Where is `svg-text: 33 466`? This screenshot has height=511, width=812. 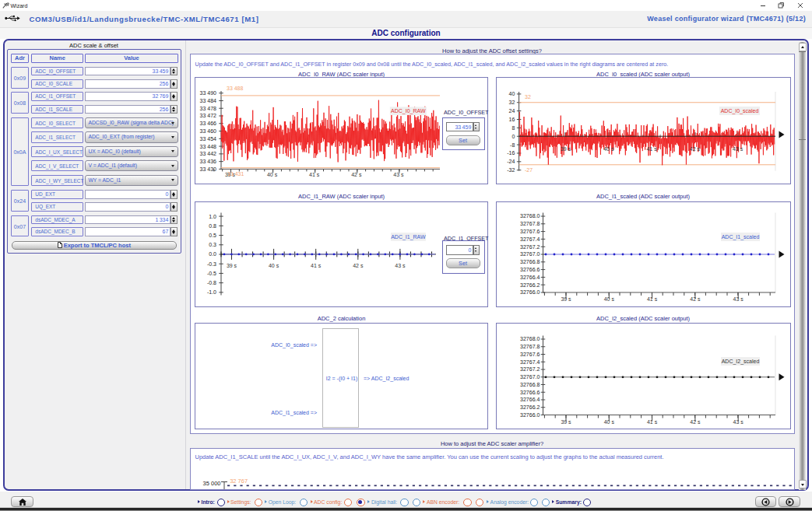
svg-text: 33 466 is located at coordinates (209, 123).